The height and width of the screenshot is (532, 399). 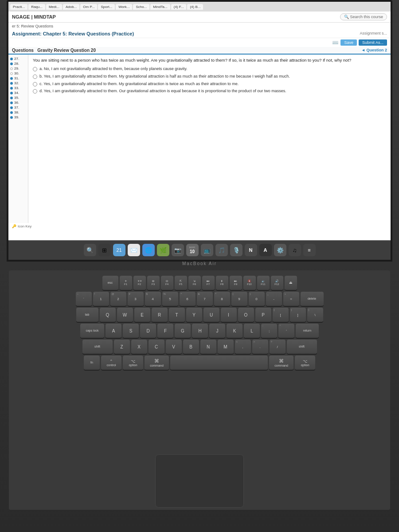 What do you see at coordinates (207, 250) in the screenshot?
I see `dock-tv: 📺` at bounding box center [207, 250].